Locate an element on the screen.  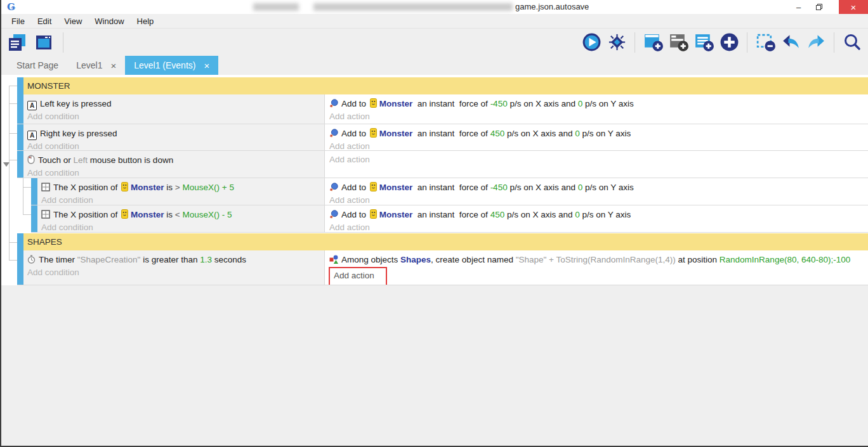
action-cell: Add action is located at coordinates (596, 164).